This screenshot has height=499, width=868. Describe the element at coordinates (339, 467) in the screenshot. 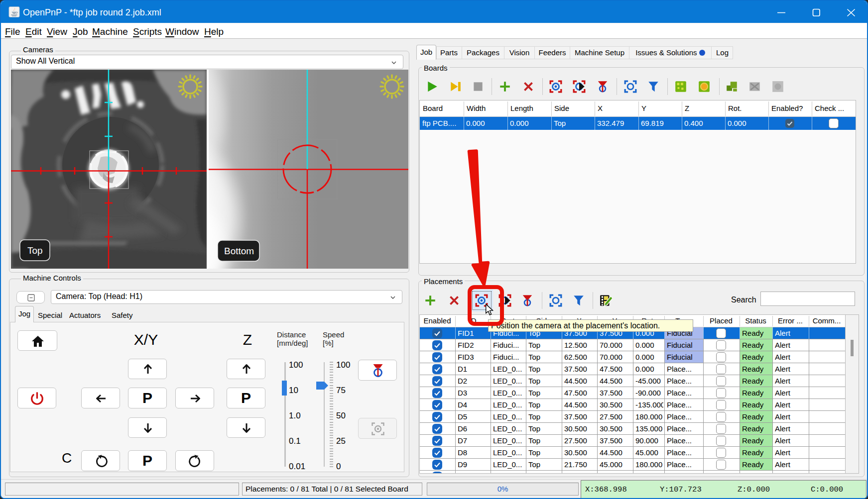

I see `svg-text: 0` at that location.